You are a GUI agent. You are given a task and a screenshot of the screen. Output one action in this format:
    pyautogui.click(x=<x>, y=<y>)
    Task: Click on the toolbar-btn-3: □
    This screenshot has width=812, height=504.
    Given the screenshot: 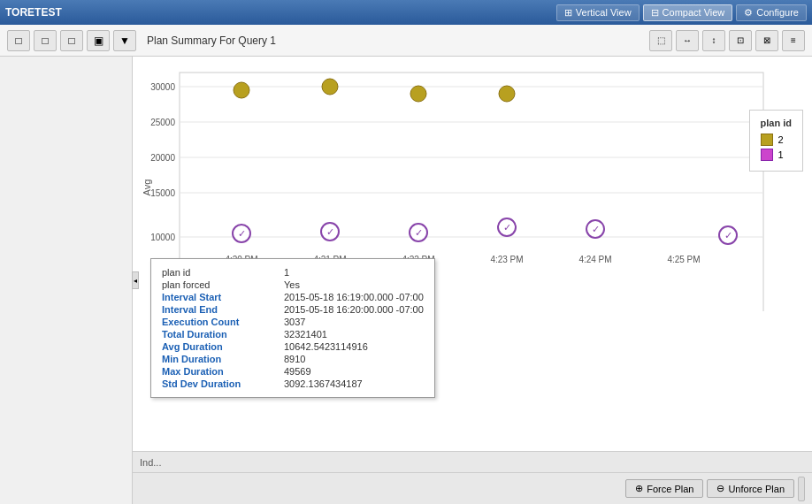 What is the action you would take?
    pyautogui.click(x=72, y=41)
    